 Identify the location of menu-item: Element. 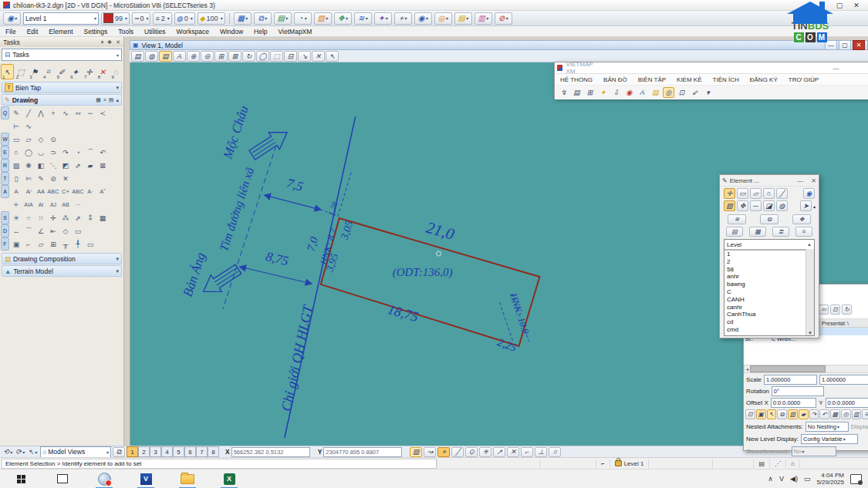
(60, 32).